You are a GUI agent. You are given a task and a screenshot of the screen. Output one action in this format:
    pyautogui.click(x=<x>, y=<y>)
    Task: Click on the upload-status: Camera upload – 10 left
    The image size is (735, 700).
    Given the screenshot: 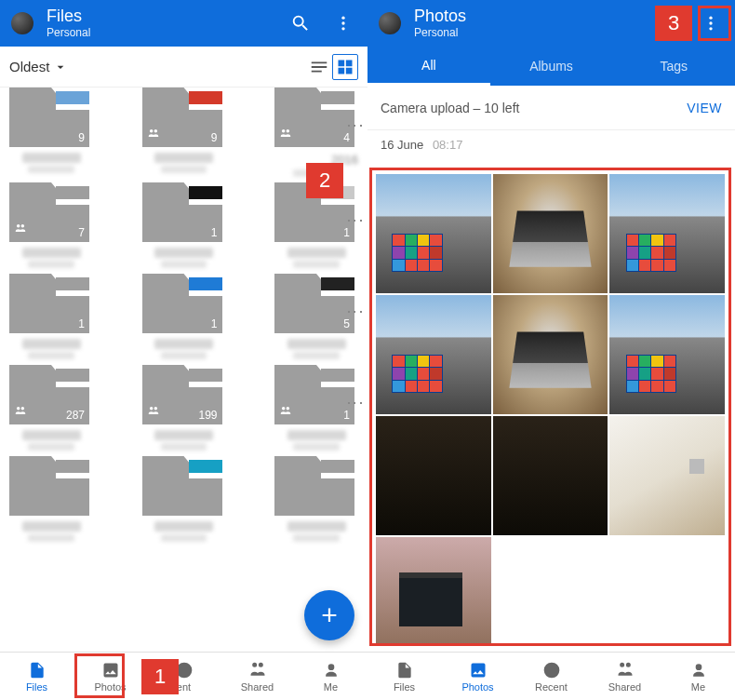 What is the action you would take?
    pyautogui.click(x=450, y=108)
    